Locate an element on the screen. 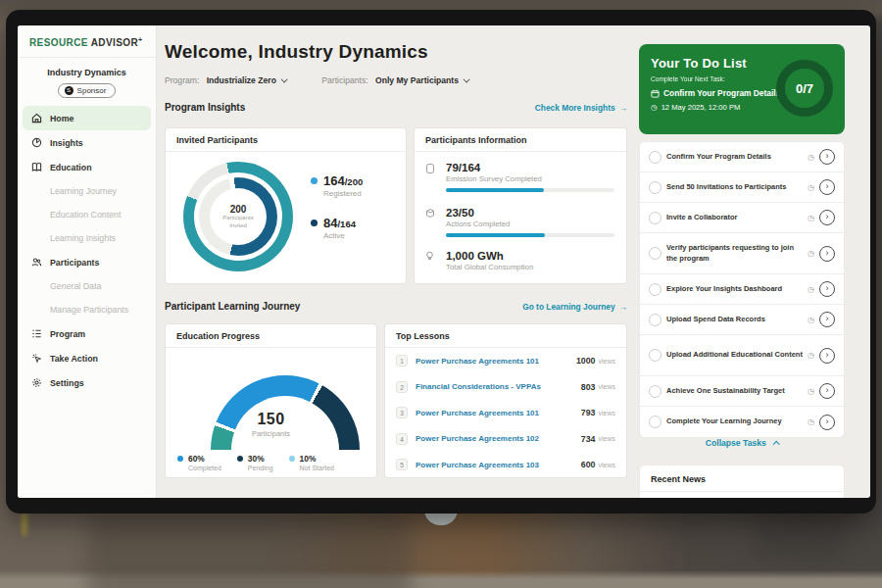  lesson-row: 1 Power Purchase Agreements 101 1000 vie… is located at coordinates (506, 361).